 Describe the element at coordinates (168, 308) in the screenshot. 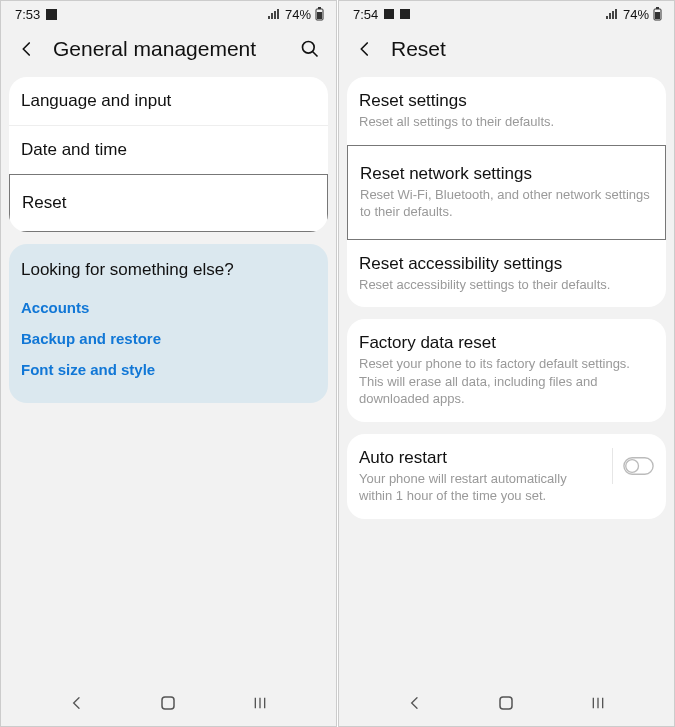

I see `help-link-accounts: Accounts` at that location.